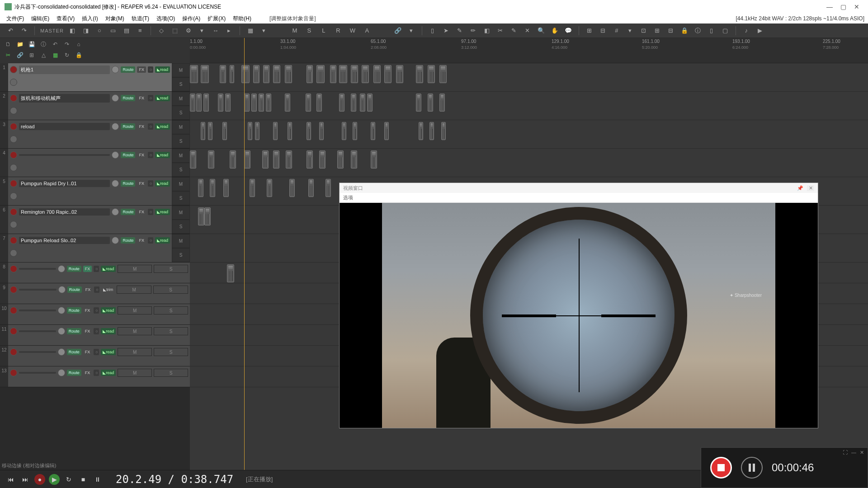 This screenshot has height=488, width=868. What do you see at coordinates (165, 19) in the screenshot?
I see `menu-options: 选项(O)` at bounding box center [165, 19].